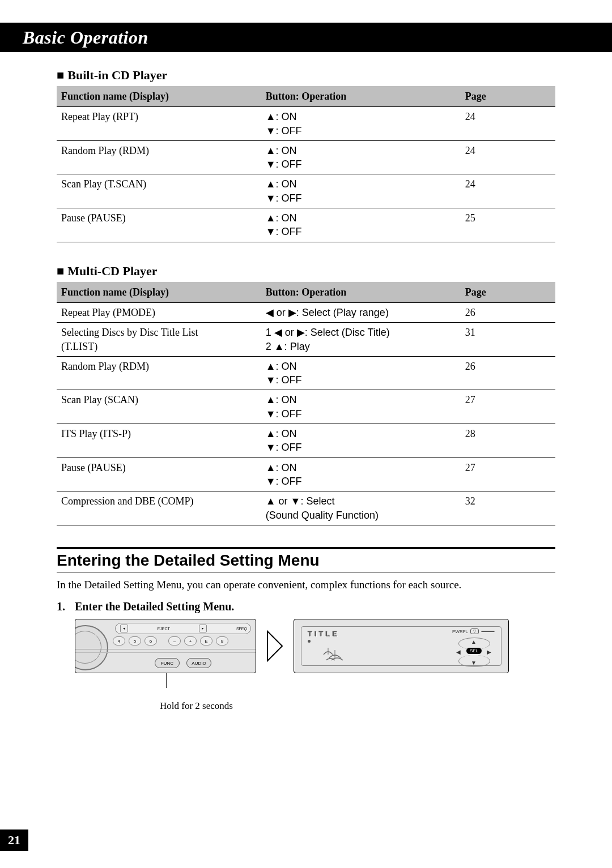  What do you see at coordinates (203, 628) in the screenshot?
I see `nav-right-icon: ▸` at bounding box center [203, 628].